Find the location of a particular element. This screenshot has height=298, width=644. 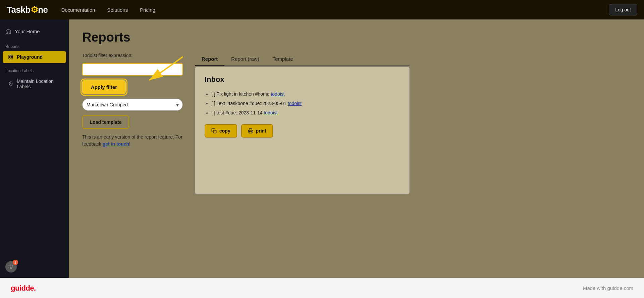

apply-filter-wrapper: Apply filter is located at coordinates (132, 87).